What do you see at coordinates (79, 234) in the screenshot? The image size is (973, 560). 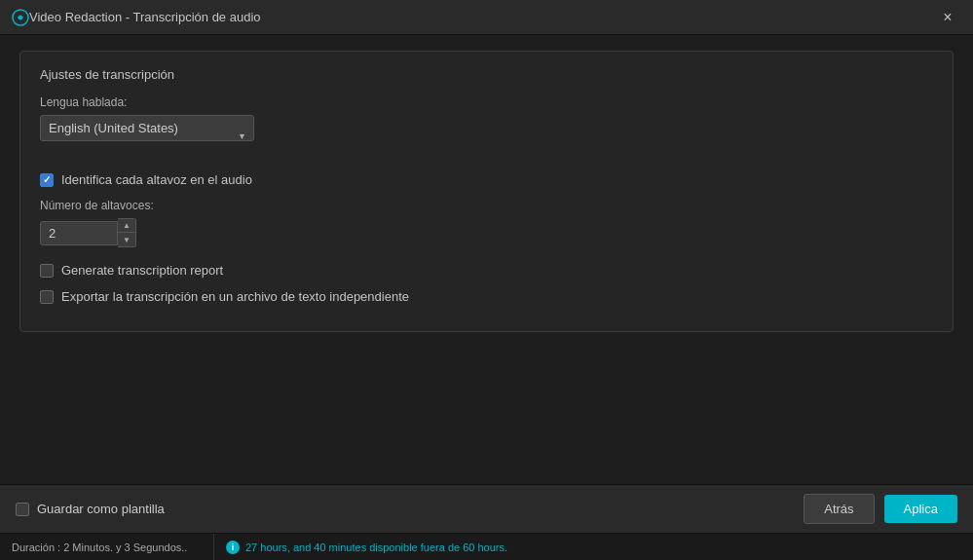 I see `speakers-count-input` at bounding box center [79, 234].